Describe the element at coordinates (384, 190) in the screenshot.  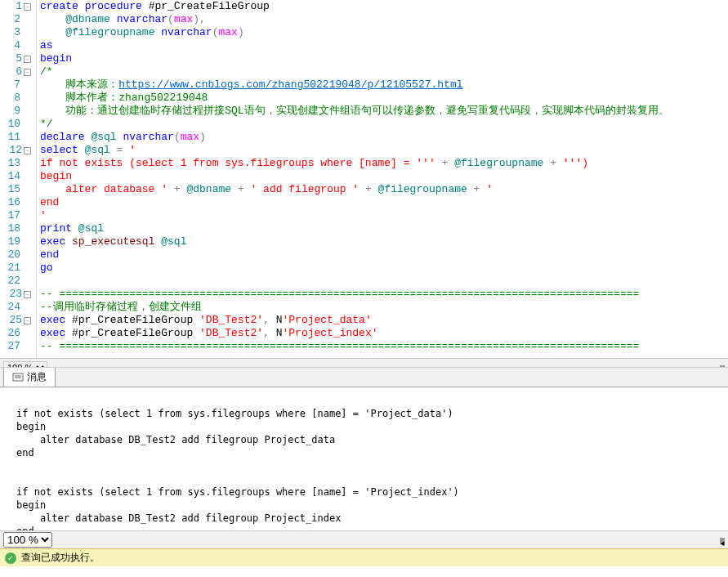
I see `code-line: alter database ' + @dbname + ' add fileg…` at that location.